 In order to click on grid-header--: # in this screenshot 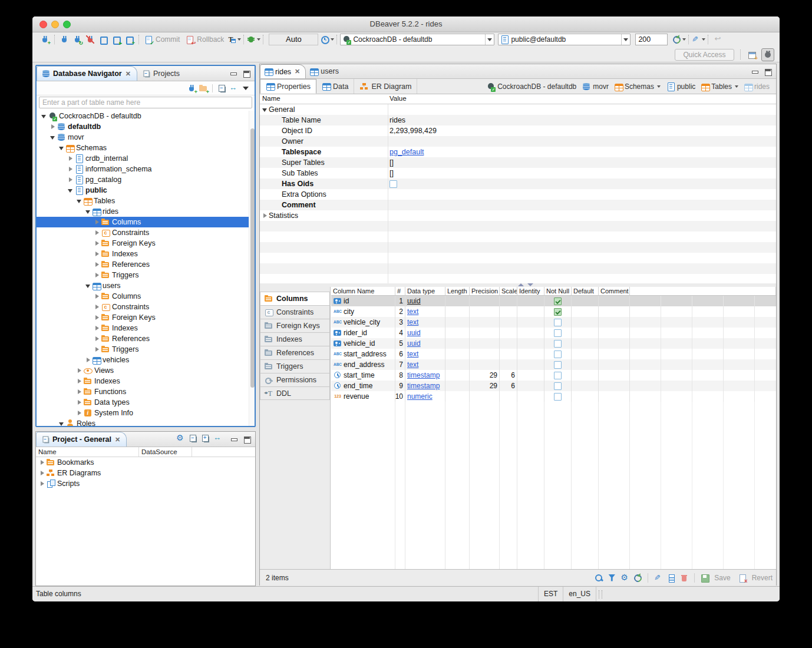, I will do `click(401, 291)`.